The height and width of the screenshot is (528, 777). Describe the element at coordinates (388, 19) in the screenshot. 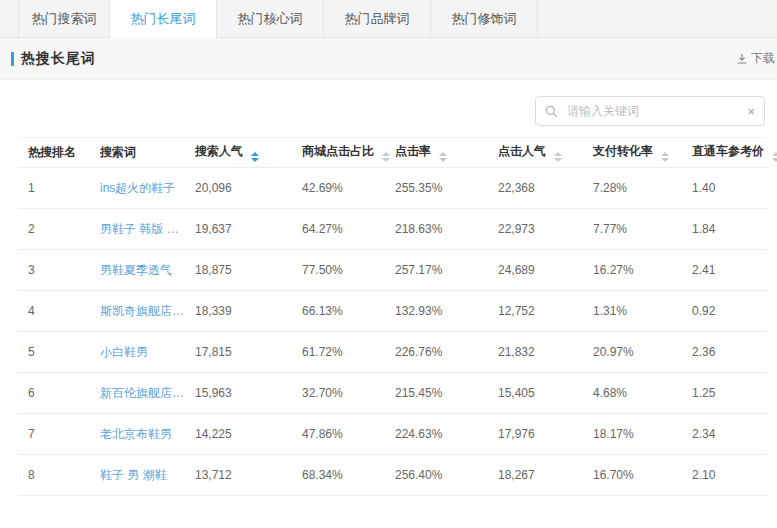

I see `tab-bar: 热门搜索词热门长尾词热门核心词热门品牌词热门修饰词` at that location.